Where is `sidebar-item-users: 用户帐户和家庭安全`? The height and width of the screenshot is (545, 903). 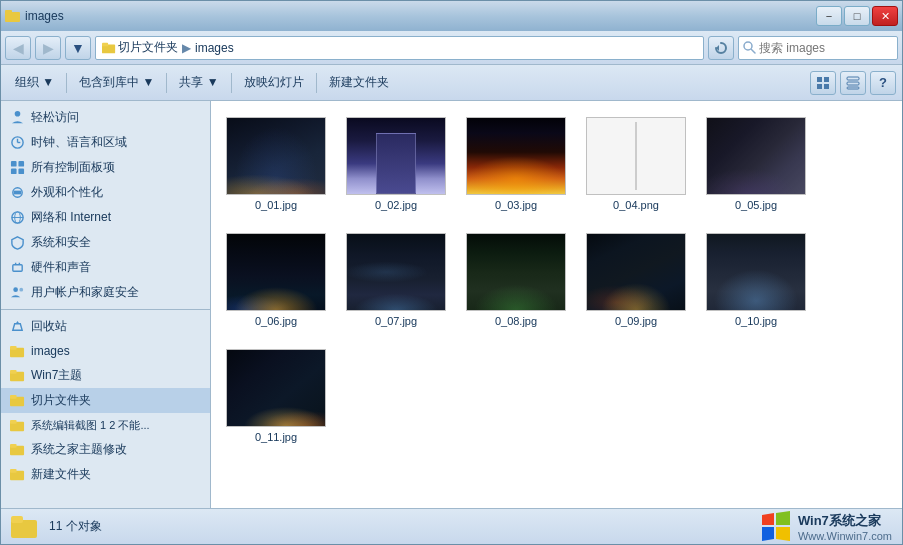 sidebar-item-users: 用户帐户和家庭安全 is located at coordinates (106, 292).